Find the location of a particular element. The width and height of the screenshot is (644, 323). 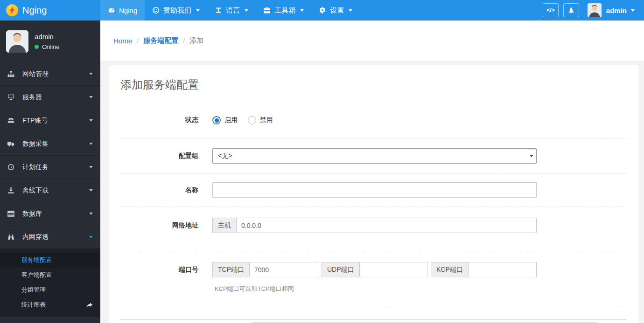

truck-icon is located at coordinates (12, 144).